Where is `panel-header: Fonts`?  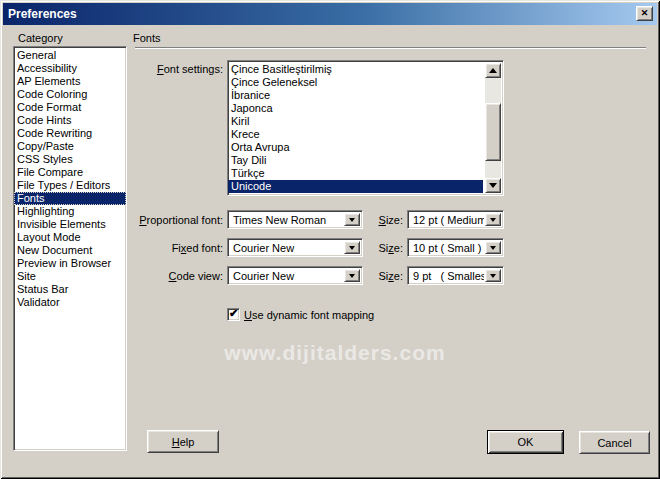 panel-header: Fonts is located at coordinates (147, 38).